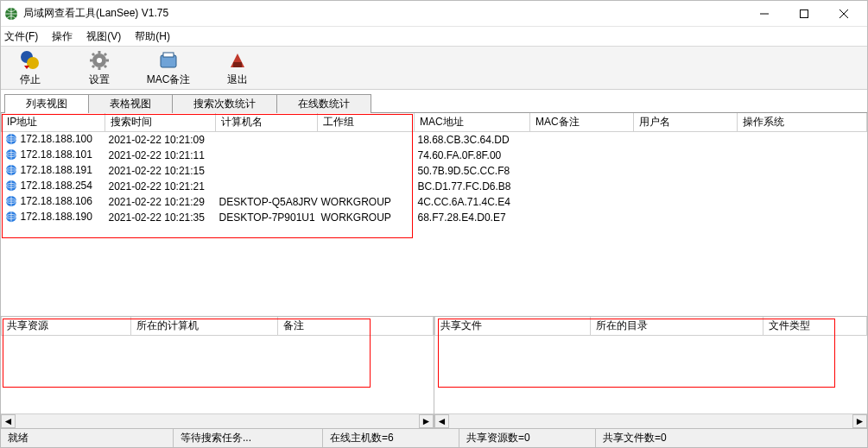  What do you see at coordinates (434, 123) in the screenshot?
I see `listview-header: IP地址 搜索时间 计算机名 工作组 MAC地址 MAC备注 用户名 操作系统` at bounding box center [434, 123].